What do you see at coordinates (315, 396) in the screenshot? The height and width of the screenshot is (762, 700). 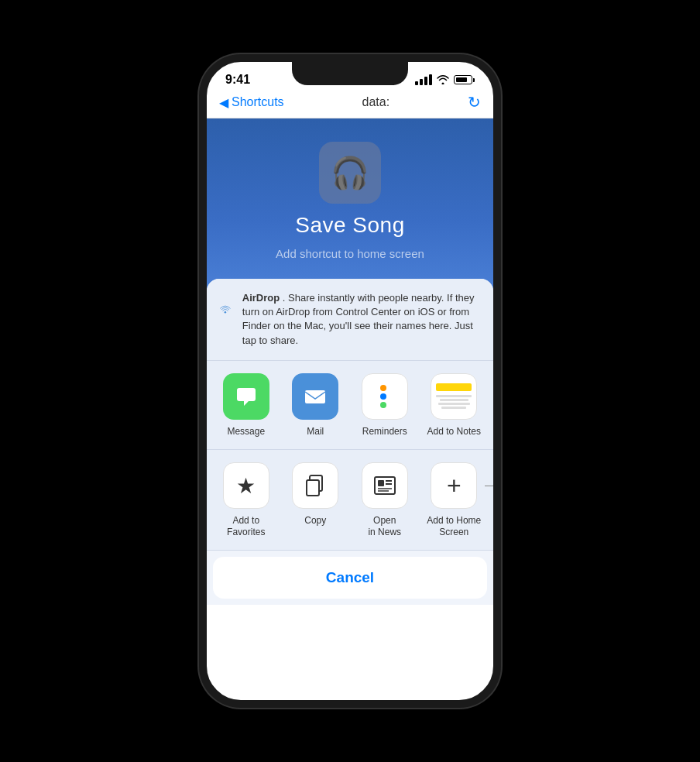 I see `mail-icon` at bounding box center [315, 396].